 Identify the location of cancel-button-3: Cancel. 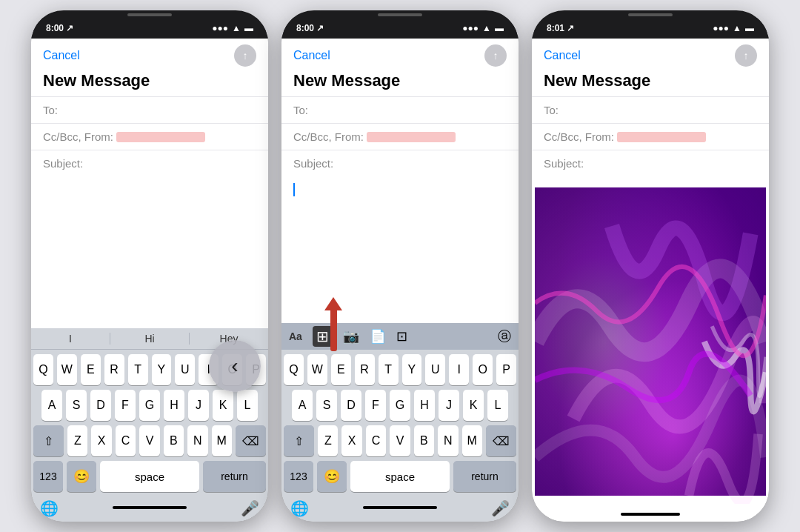
(562, 56).